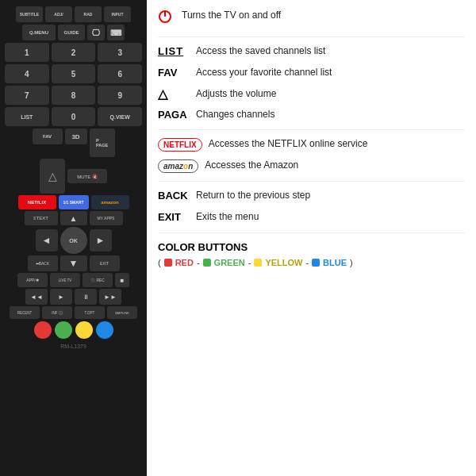 Image resolution: width=476 pixels, height=476 pixels. What do you see at coordinates (307, 263) in the screenshot?
I see `dash-3: -` at bounding box center [307, 263].